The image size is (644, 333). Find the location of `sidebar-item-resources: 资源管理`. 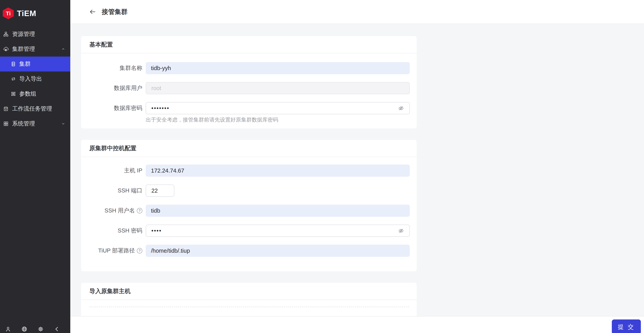

sidebar-item-resources: 资源管理 is located at coordinates (35, 34).